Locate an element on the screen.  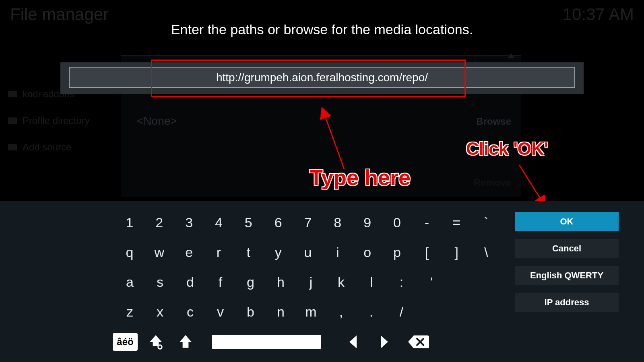
key-g: g is located at coordinates (250, 282).